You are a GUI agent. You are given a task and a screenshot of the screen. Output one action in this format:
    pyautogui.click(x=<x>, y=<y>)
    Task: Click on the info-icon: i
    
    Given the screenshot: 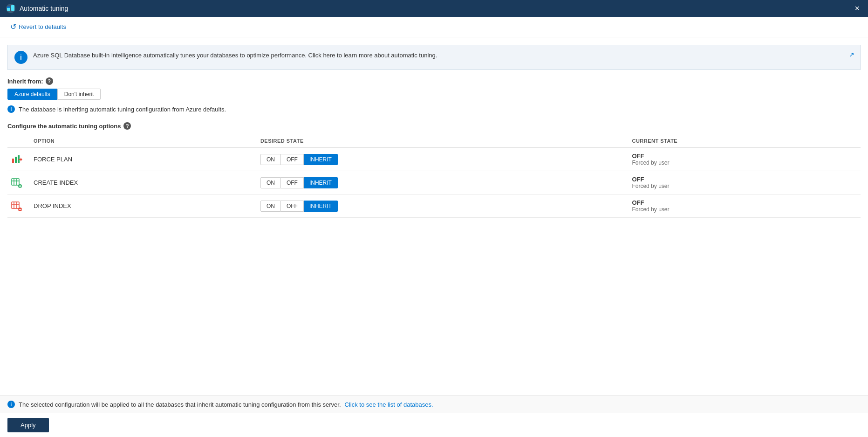 What is the action you would take?
    pyautogui.click(x=21, y=57)
    